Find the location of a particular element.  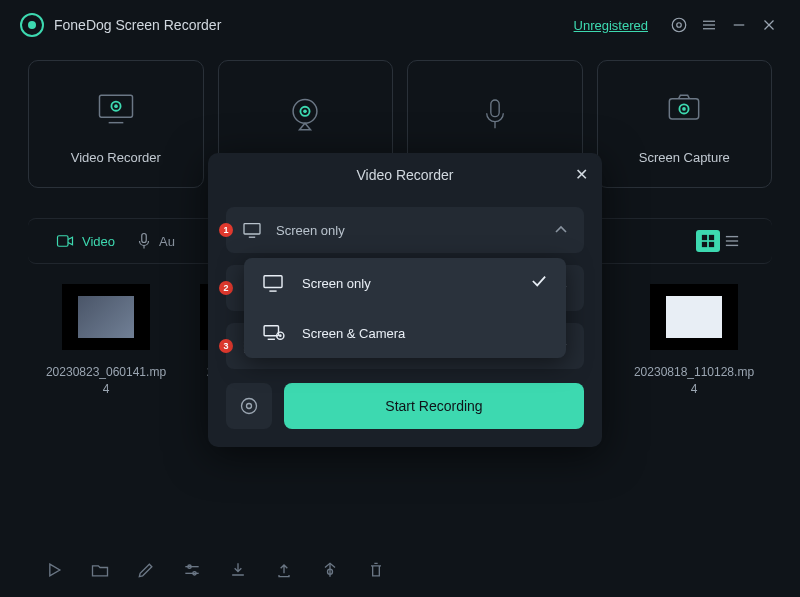

unregistered-link: Unregistered is located at coordinates (611, 26).